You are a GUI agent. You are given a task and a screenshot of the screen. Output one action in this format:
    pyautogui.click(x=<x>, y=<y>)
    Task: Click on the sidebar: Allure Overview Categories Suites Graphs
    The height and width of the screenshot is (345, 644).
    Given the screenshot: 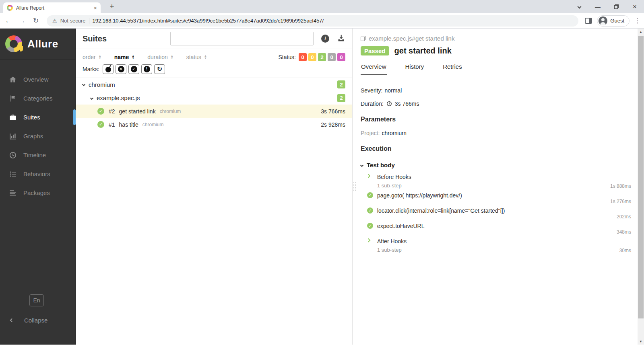 What is the action you would take?
    pyautogui.click(x=38, y=187)
    